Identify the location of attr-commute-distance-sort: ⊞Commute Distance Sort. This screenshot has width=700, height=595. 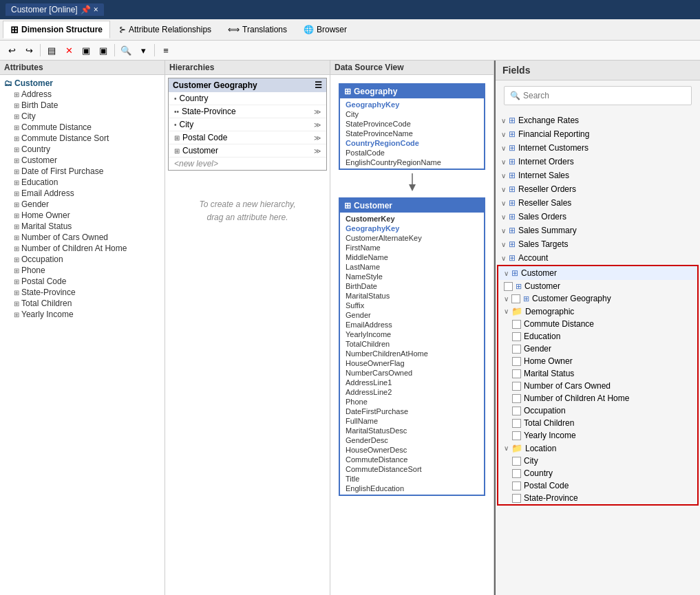
(83, 138).